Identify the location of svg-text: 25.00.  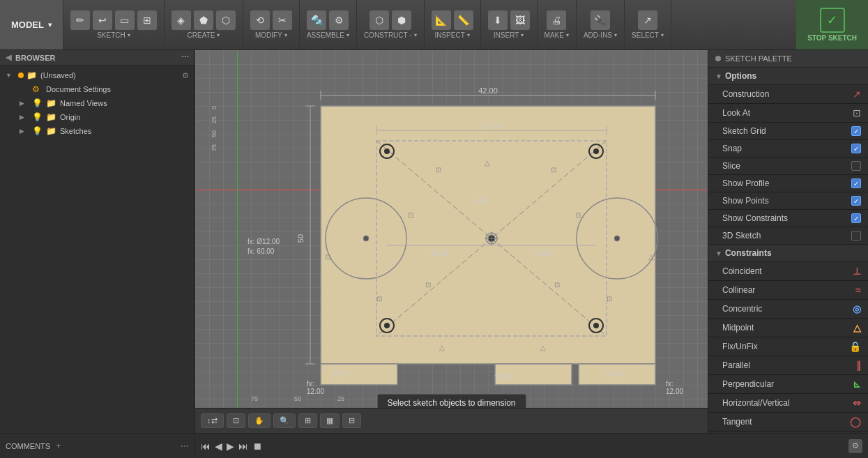
(544, 254).